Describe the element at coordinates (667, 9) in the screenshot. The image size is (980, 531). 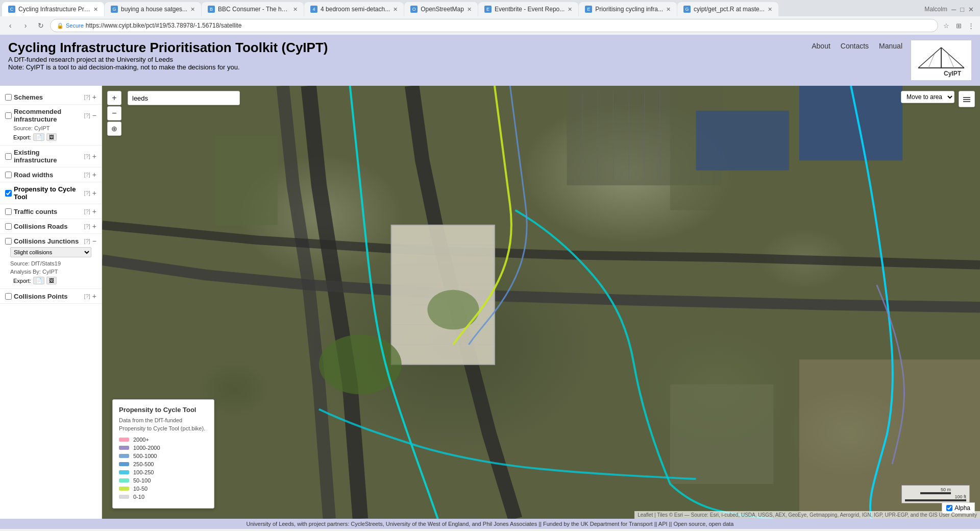
I see `tab-close-t7: ✕` at that location.